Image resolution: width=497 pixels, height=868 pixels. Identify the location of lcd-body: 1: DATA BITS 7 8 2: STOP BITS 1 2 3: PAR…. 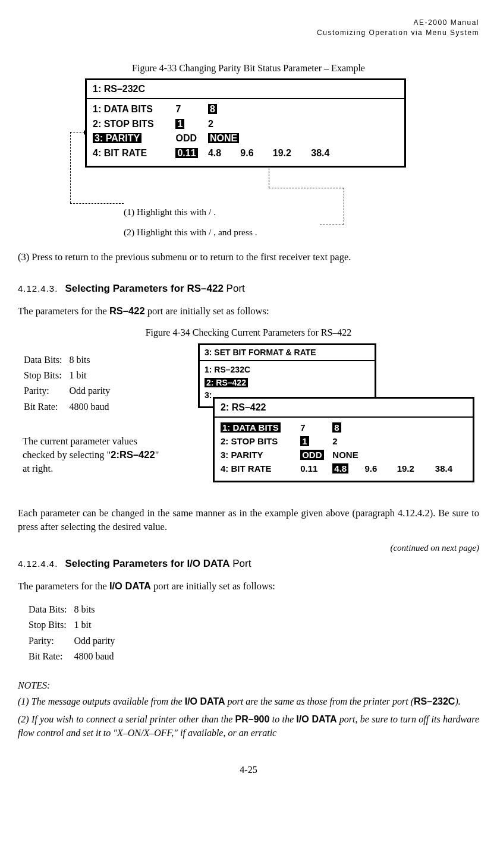
(246, 132).